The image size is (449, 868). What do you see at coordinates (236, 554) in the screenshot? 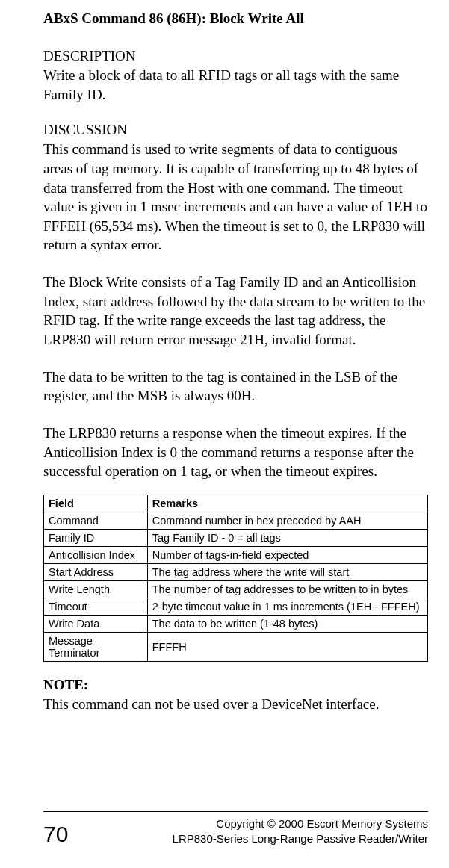
I see `table-row: Anticollision Index Number of tags-in-fi…` at bounding box center [236, 554].